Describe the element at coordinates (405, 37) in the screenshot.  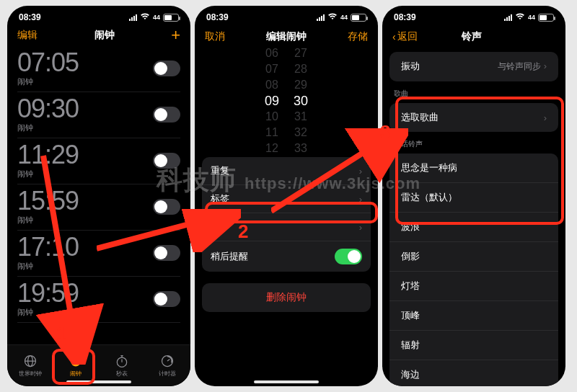
I see `back-button: ‹返回` at that location.